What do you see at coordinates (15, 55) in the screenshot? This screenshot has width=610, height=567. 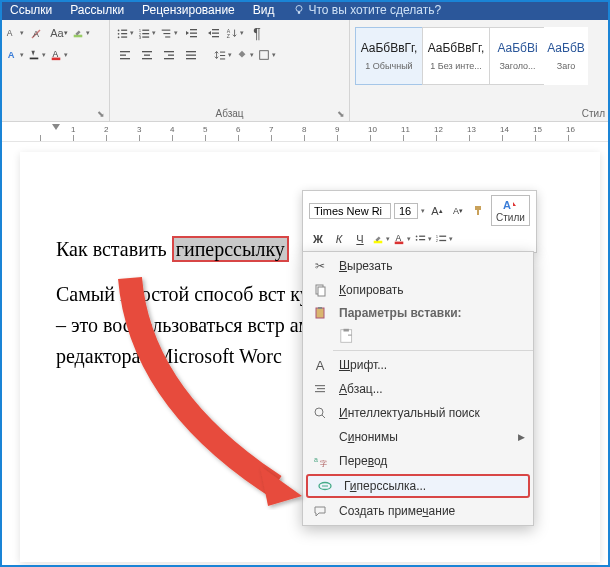 I see `text-effects-button: A` at bounding box center [15, 55].